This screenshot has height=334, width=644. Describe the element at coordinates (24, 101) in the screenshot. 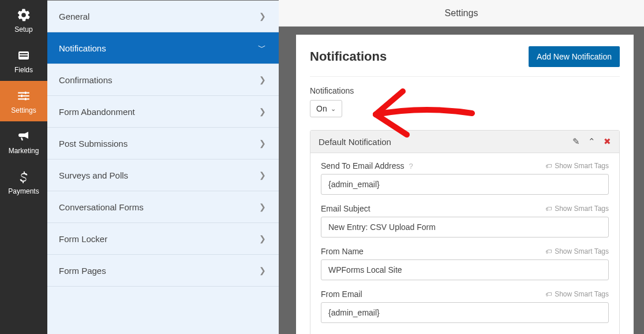

I see `vnav-item-settings: Settings` at that location.